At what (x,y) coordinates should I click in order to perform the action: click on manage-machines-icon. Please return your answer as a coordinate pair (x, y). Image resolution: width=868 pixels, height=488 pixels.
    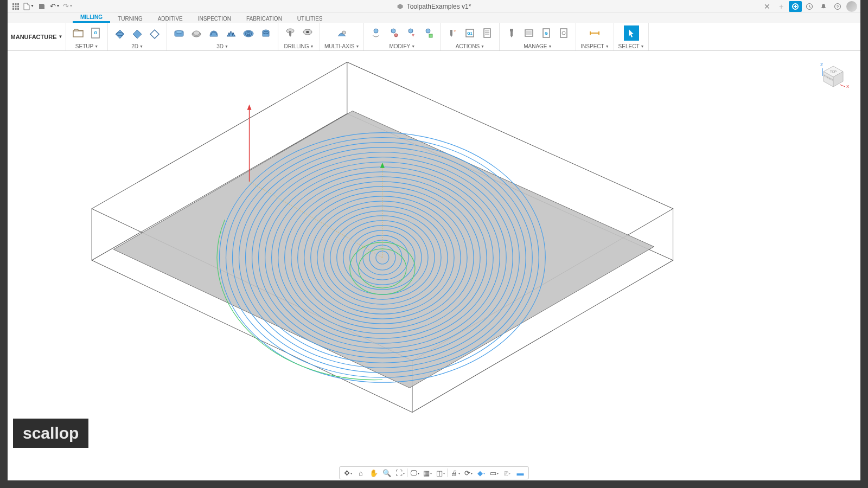
    Looking at the image, I should click on (564, 33).